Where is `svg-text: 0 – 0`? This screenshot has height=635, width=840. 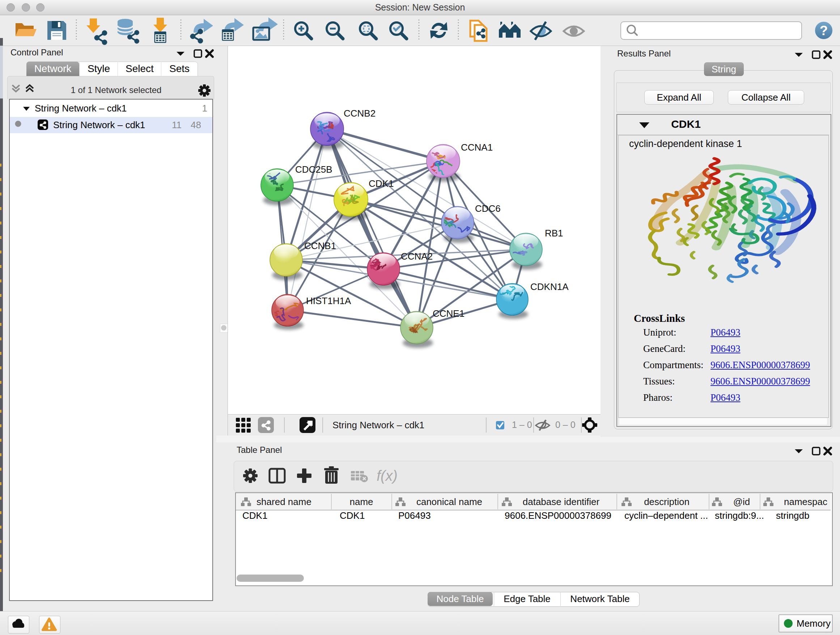 svg-text: 0 – 0 is located at coordinates (565, 425).